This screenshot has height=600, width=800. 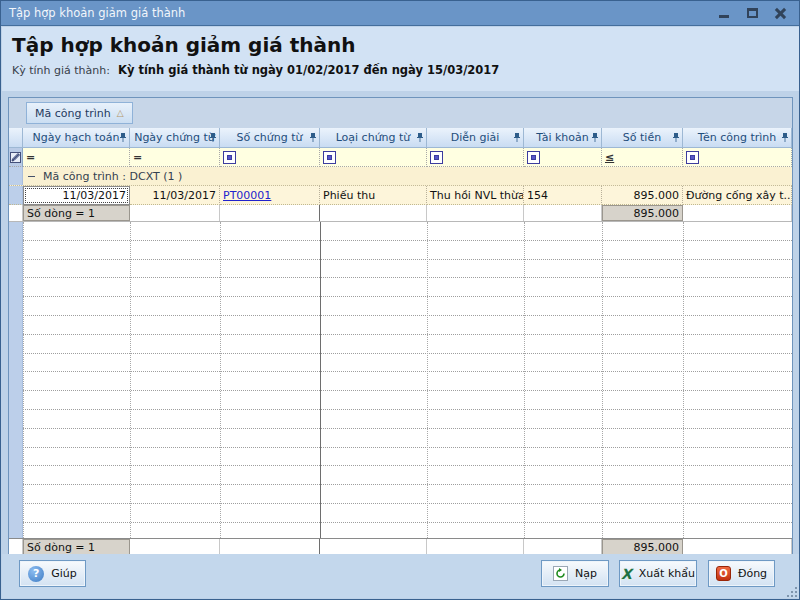 What do you see at coordinates (76, 547) in the screenshot?
I see `grand-summary-count: Số dòng = 1` at bounding box center [76, 547].